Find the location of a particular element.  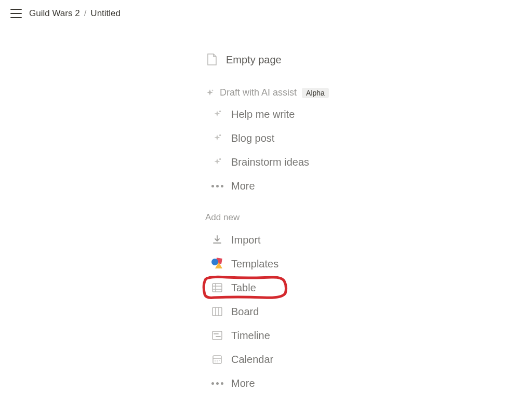

option-label: Brainstorm ideas is located at coordinates (270, 162).